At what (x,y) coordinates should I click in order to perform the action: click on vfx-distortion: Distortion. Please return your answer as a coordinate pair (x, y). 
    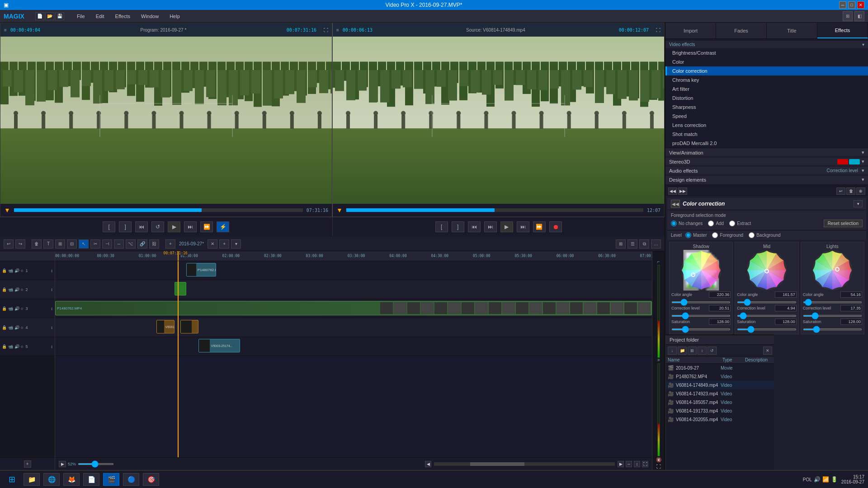
    Looking at the image, I should click on (767, 98).